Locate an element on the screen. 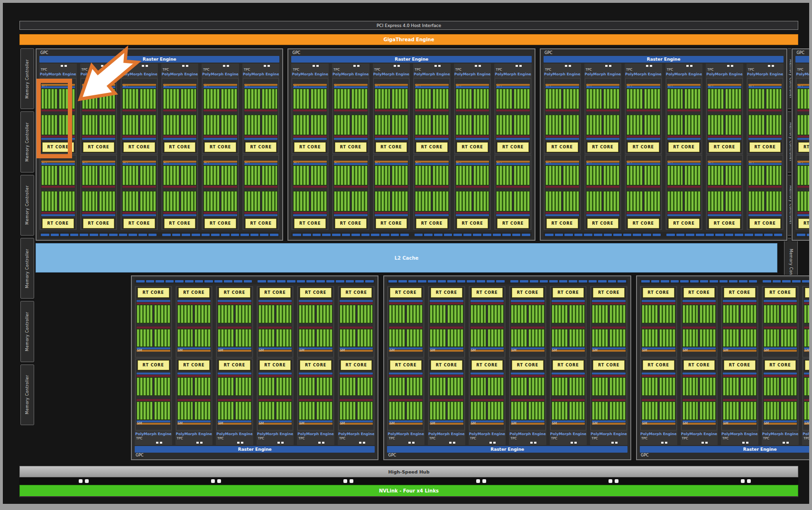 The width and height of the screenshot is (812, 510). tpc-column: TPC PolyMorph Engine SM RT CORE SM is located at coordinates (406, 366).